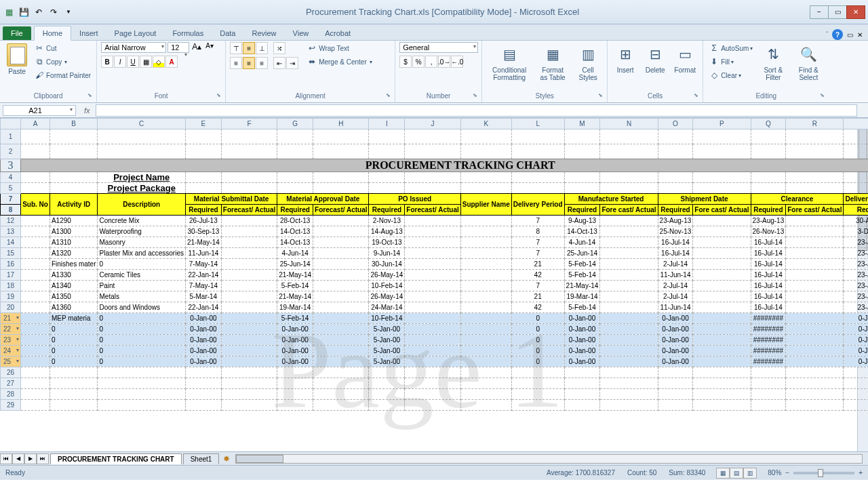 The width and height of the screenshot is (868, 488). I want to click on cell: Paint, so click(142, 286).